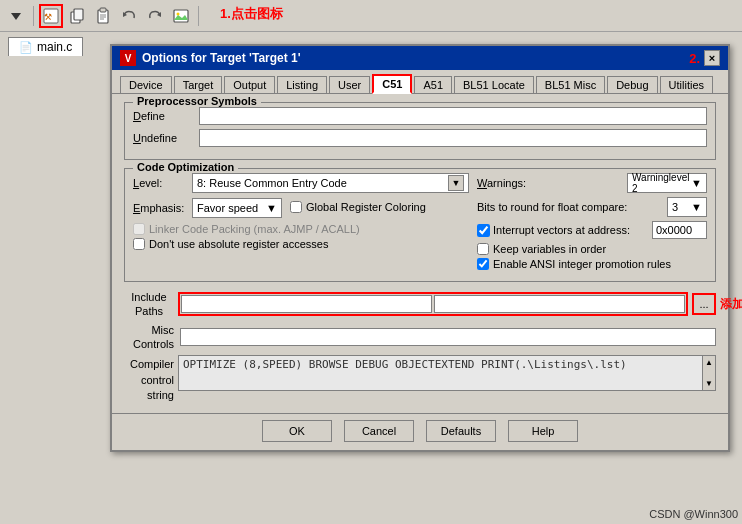  Describe the element at coordinates (420, 82) in the screenshot. I see `dialog-tab-strip: Device Target Output Listing User C51 A5…` at that location.